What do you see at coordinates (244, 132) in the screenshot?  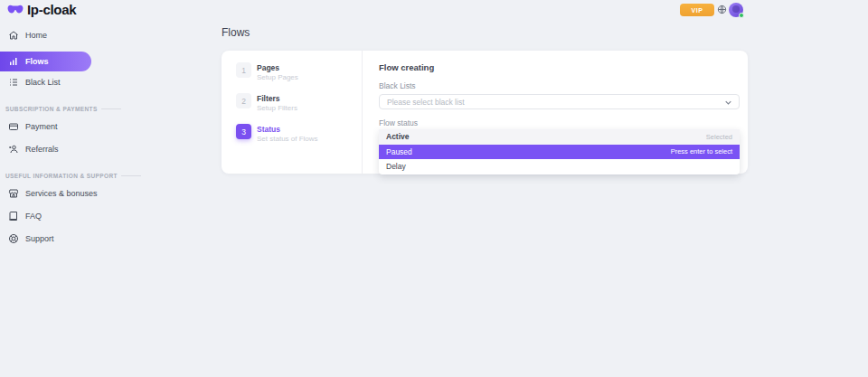 I see `step-number-badge: 3` at bounding box center [244, 132].